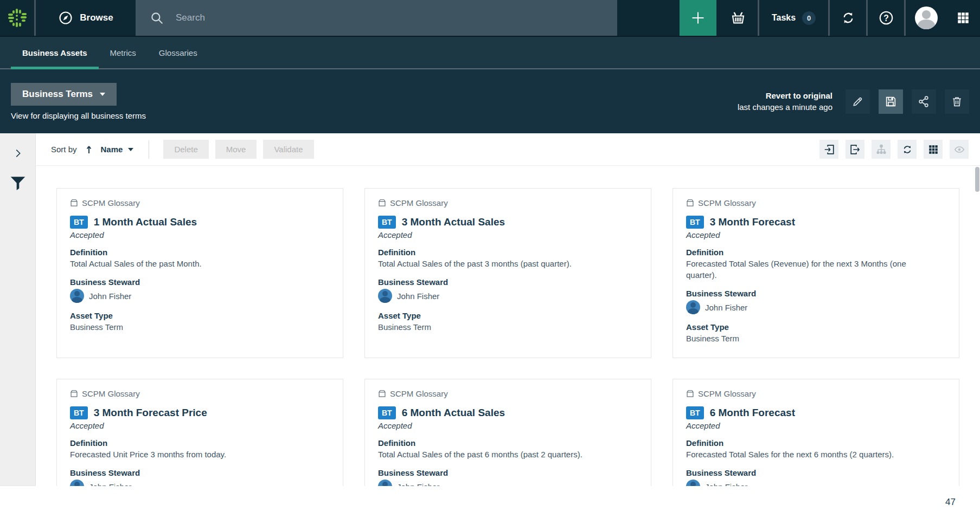 This screenshot has height=518, width=980. What do you see at coordinates (907, 150) in the screenshot?
I see `refresh-button` at bounding box center [907, 150].